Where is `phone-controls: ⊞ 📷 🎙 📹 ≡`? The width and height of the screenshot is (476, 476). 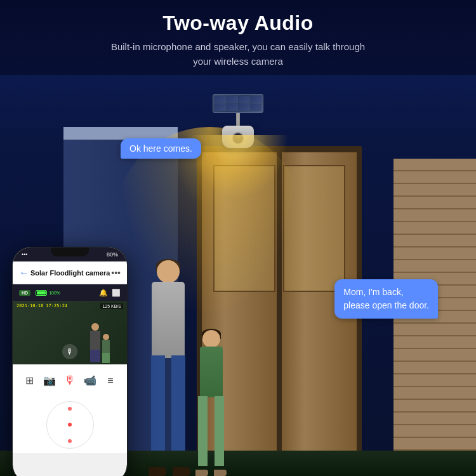
phone-controls: ⊞ 📷 🎙 📹 ≡ is located at coordinates (70, 380).